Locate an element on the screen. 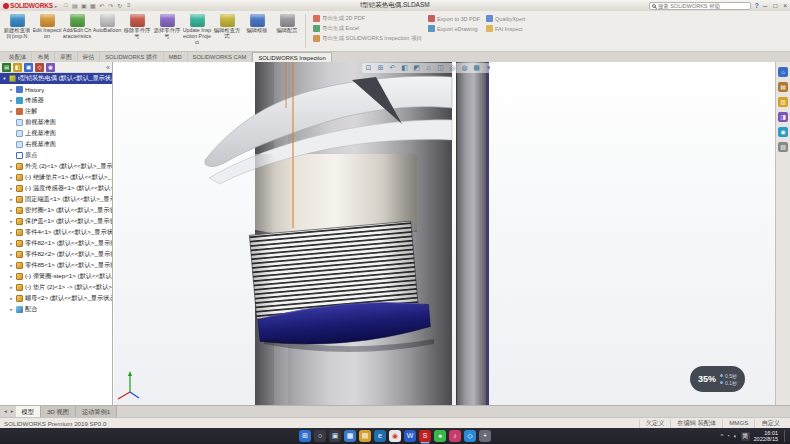 This screenshot has height=444, width=790. maximize-button: □ is located at coordinates (775, 6).